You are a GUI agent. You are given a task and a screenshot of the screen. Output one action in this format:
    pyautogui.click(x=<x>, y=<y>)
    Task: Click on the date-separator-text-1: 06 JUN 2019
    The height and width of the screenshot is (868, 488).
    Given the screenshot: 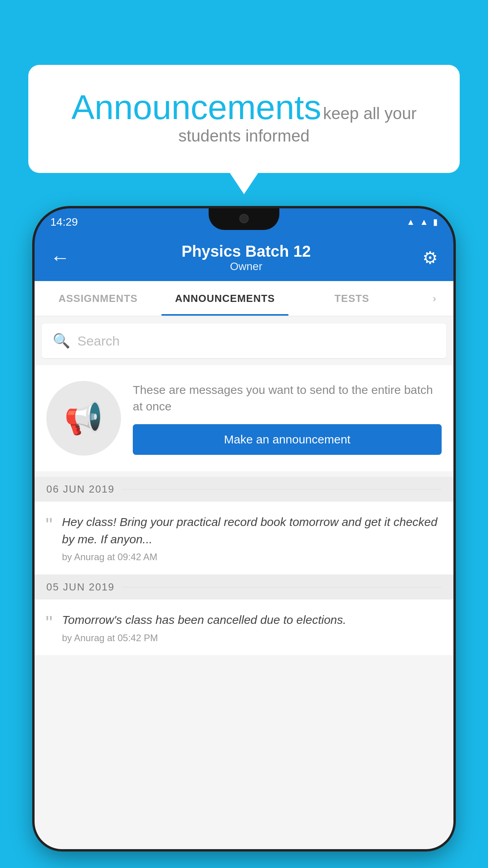 What is the action you would take?
    pyautogui.click(x=81, y=489)
    